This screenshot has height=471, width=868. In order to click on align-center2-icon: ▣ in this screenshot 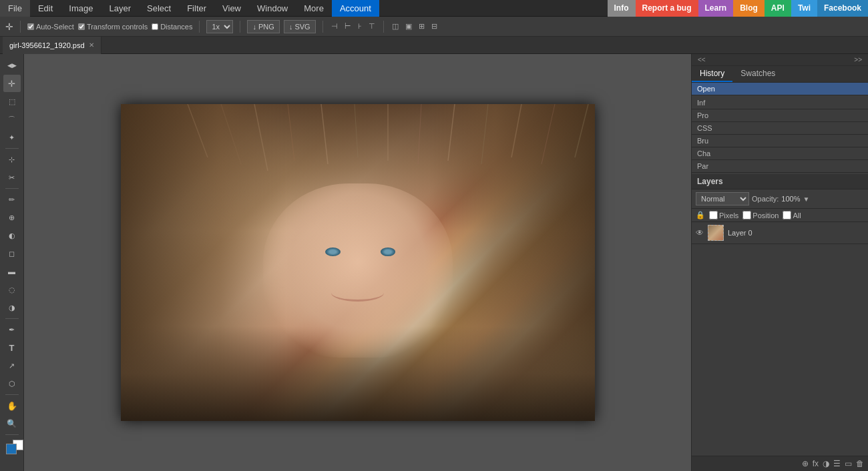, I will do `click(409, 27)`.